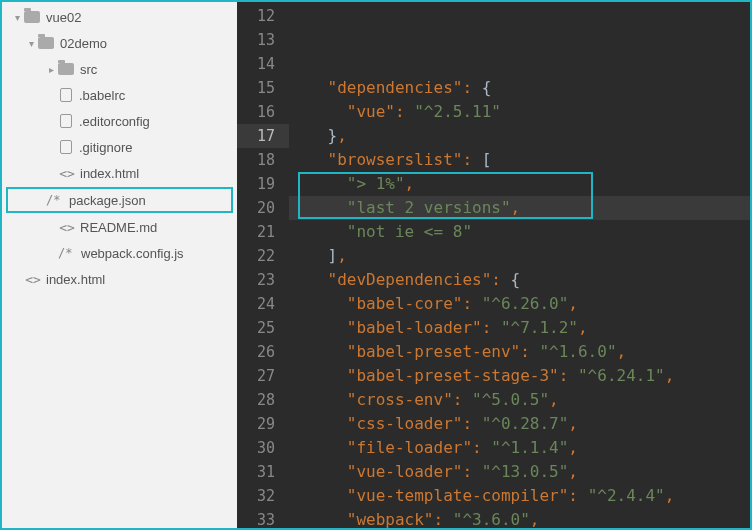  I want to click on tree-file-gitignore: .gitignore, so click(120, 147).